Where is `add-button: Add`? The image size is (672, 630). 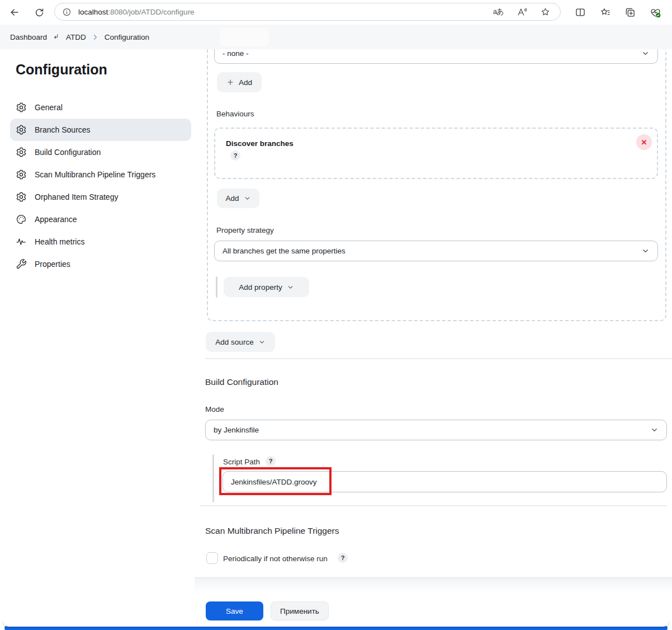
add-button: Add is located at coordinates (239, 82).